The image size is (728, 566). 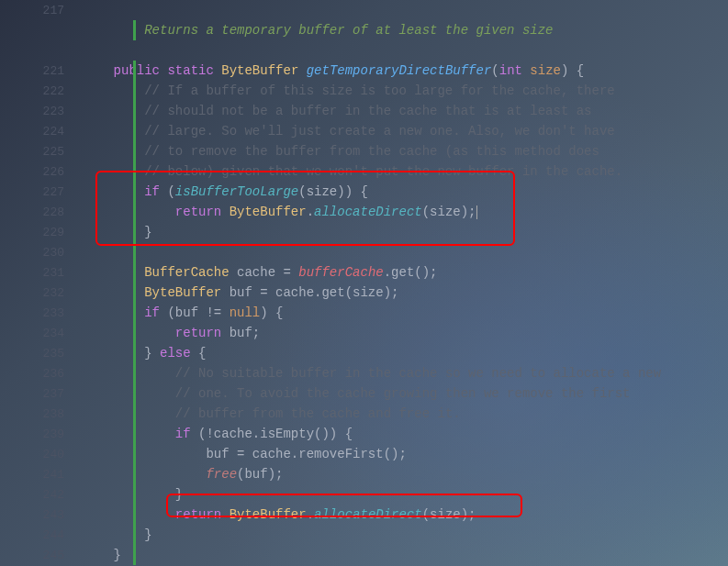 What do you see at coordinates (406, 394) in the screenshot?
I see `code-content: // one. To avoid the cache growing then …` at bounding box center [406, 394].